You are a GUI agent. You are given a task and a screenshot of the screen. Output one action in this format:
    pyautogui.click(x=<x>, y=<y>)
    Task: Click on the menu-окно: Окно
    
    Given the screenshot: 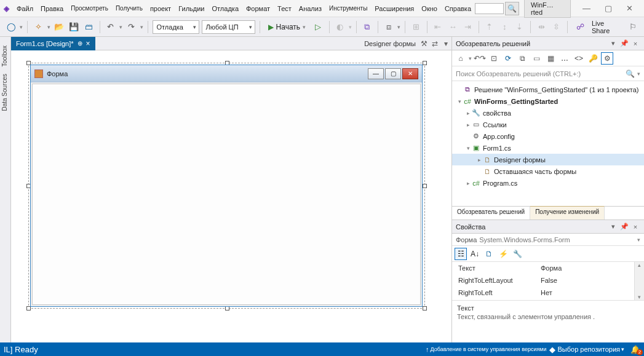 What is the action you would take?
    pyautogui.click(x=429, y=9)
    